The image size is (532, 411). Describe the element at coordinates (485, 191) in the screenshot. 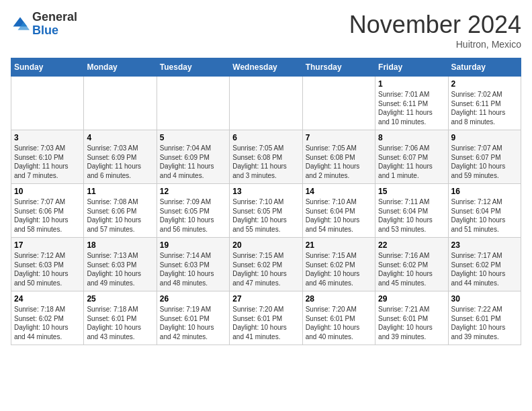

I see `day-number: 16` at that location.